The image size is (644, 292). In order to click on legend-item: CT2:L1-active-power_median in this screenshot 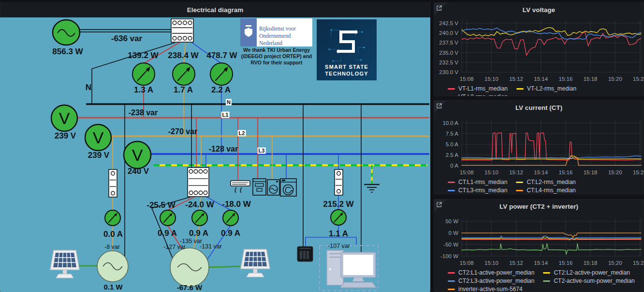, I will do `click(491, 273)`.